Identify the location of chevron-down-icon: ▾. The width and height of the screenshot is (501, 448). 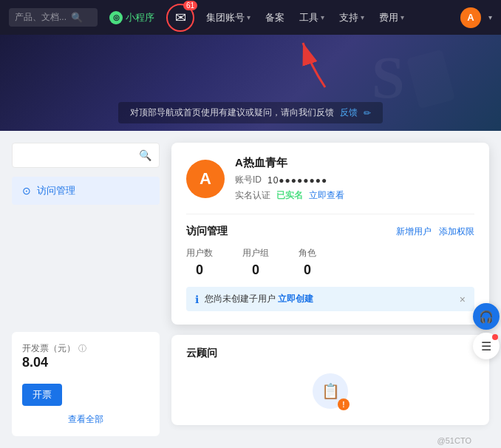
(248, 18).